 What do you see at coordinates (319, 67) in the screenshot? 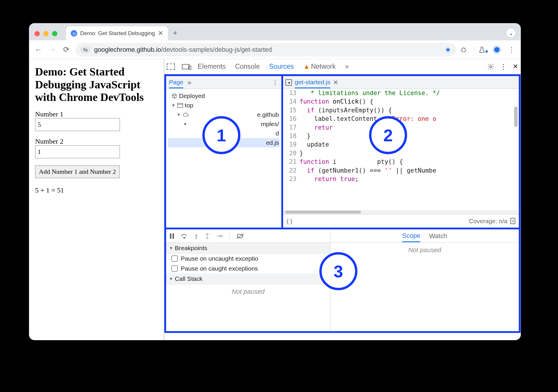
I see `tab-network: ▲Network` at bounding box center [319, 67].